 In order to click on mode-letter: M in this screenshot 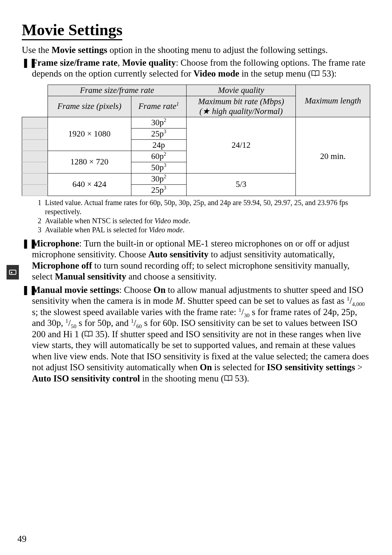, I will do `click(179, 301)`.